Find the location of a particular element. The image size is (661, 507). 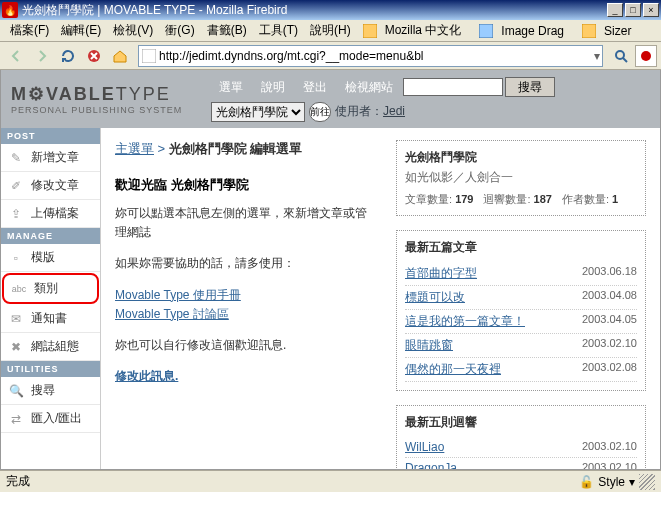

dropdown-icon: ▾ is located at coordinates (597, 56).